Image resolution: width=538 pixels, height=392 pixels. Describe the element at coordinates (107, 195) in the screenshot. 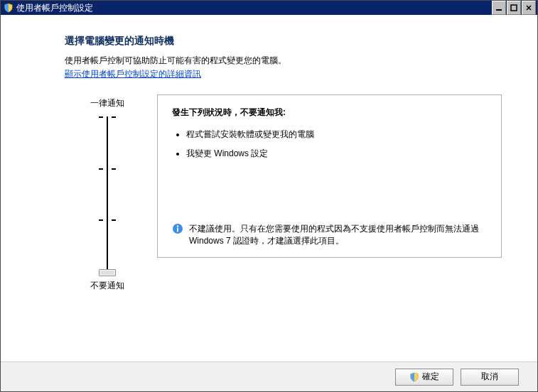

I see `notification-level-slider` at that location.